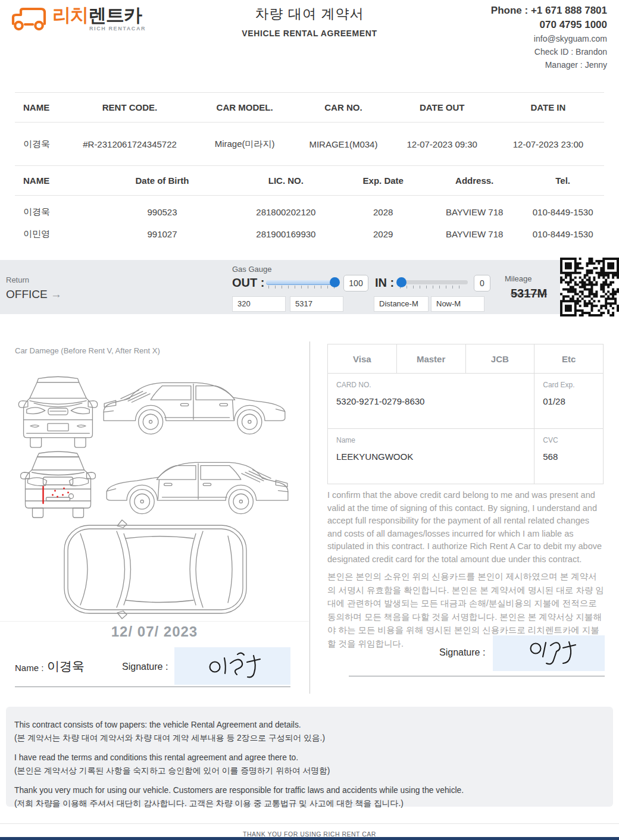  Describe the element at coordinates (401, 304) in the screenshot. I see `distance-input` at that location.